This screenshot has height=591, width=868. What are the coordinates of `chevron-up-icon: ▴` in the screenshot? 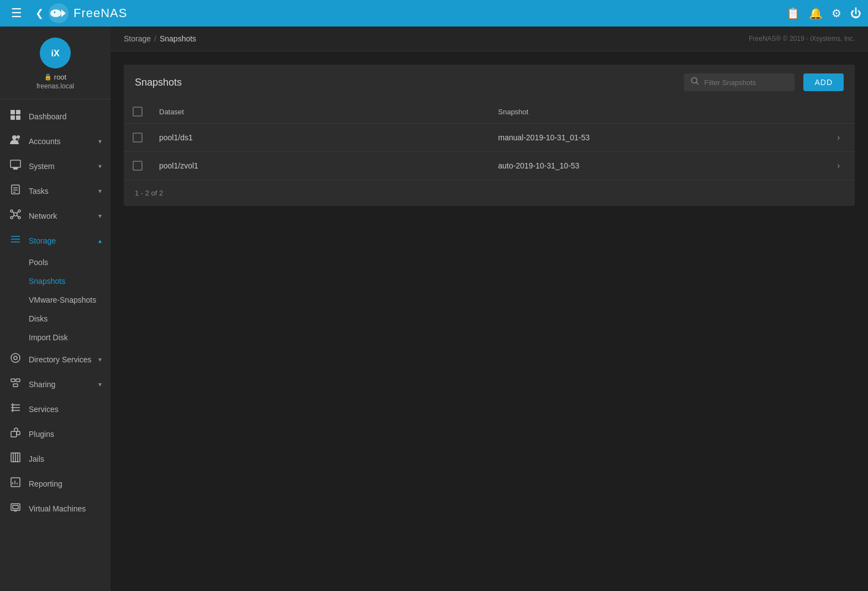 It's located at (100, 241).